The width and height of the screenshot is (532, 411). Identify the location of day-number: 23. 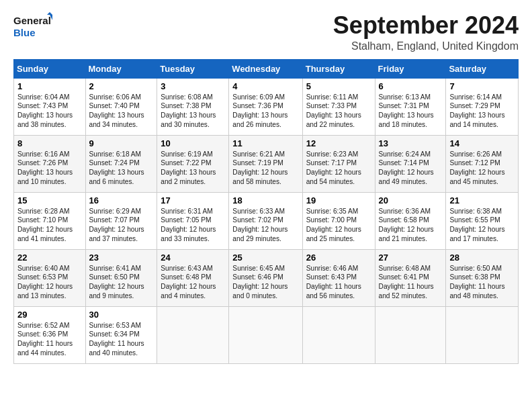
(122, 258).